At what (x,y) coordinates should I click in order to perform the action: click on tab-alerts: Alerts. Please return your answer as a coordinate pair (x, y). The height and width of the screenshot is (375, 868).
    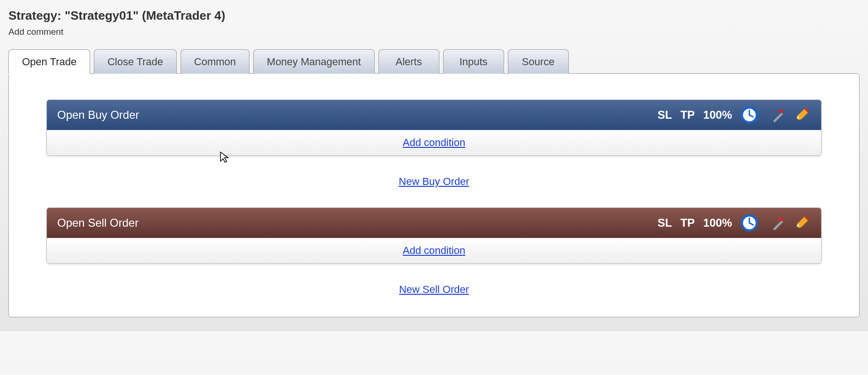
    Looking at the image, I should click on (409, 61).